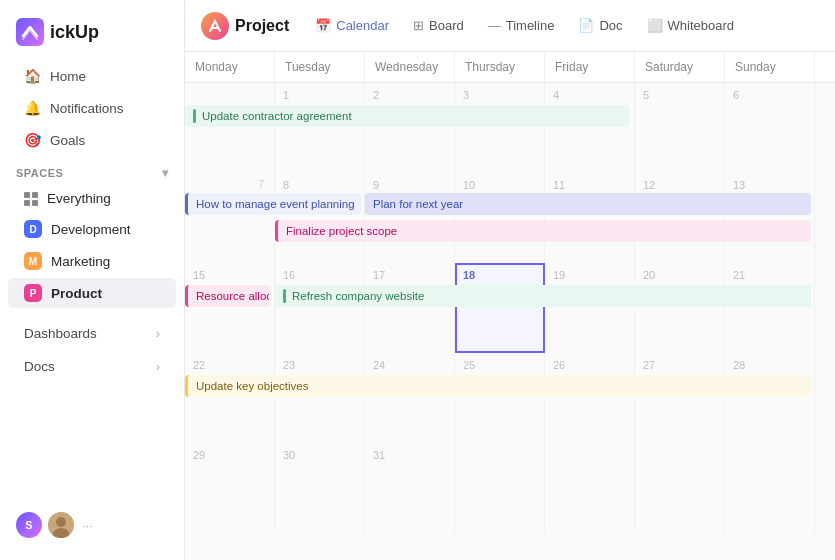  Describe the element at coordinates (438, 26) in the screenshot. I see `tab-board: ⊞ Board` at that location.